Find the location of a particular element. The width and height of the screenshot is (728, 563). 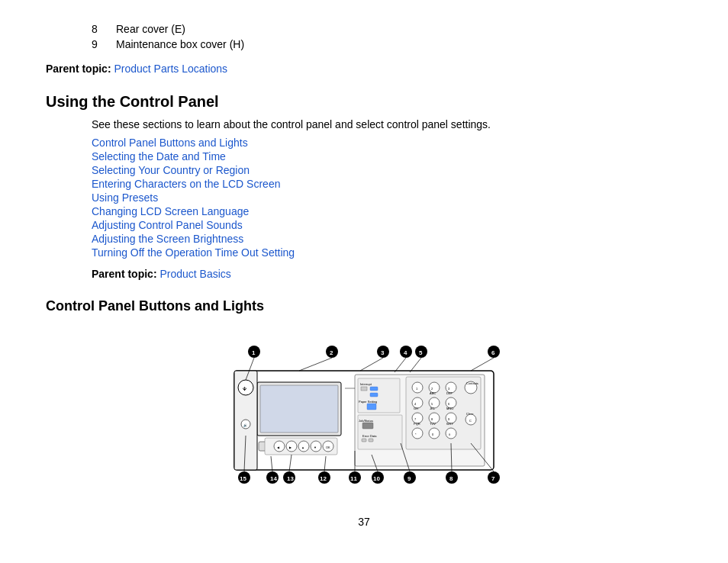

svg-text: Contacts is located at coordinates (472, 383).